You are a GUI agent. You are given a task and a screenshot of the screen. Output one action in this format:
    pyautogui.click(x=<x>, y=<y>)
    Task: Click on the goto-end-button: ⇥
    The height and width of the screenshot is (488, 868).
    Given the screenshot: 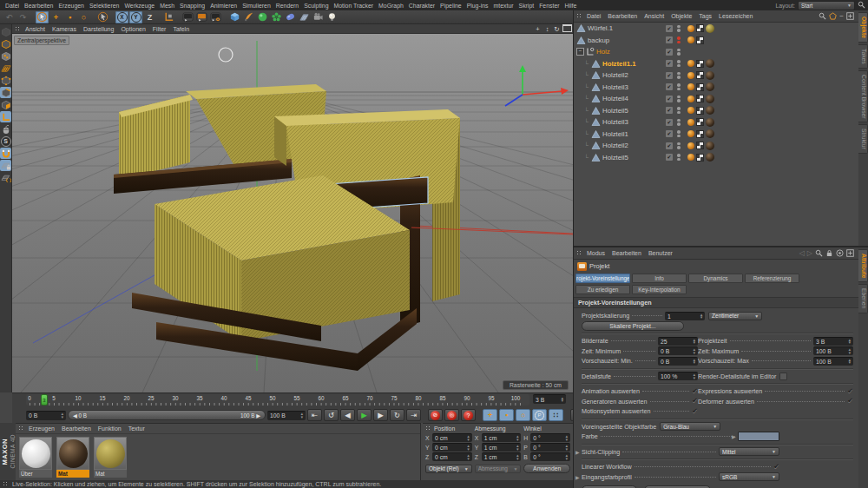 What is the action you would take?
    pyautogui.click(x=413, y=415)
    